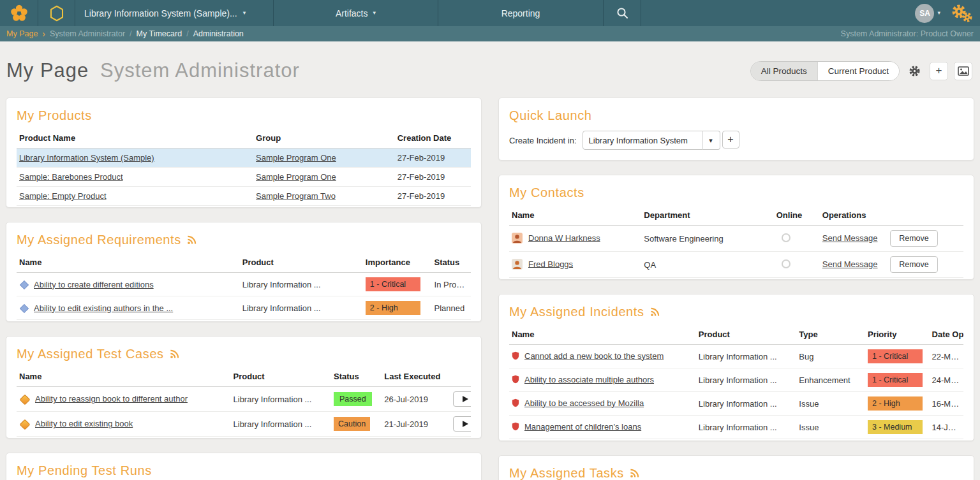 The width and height of the screenshot is (980, 480). What do you see at coordinates (784, 71) in the screenshot?
I see `all-products-toggle: All Products` at bounding box center [784, 71].